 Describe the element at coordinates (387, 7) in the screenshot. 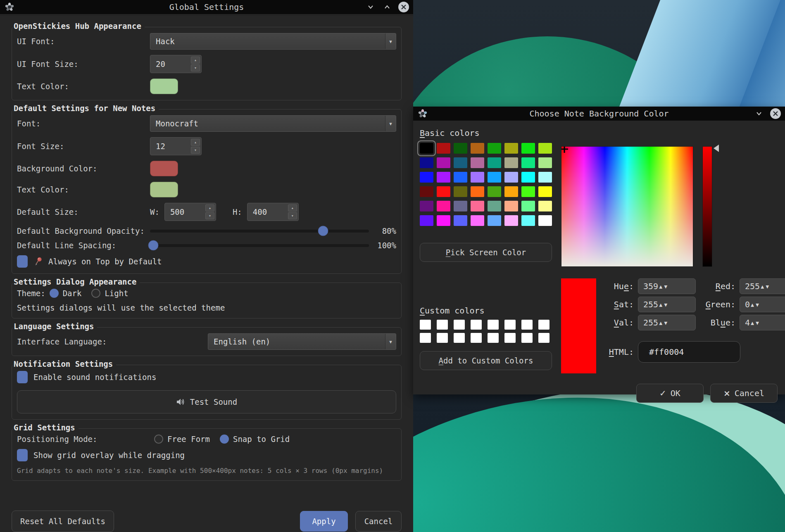

I see `chevron-up-icon` at that location.